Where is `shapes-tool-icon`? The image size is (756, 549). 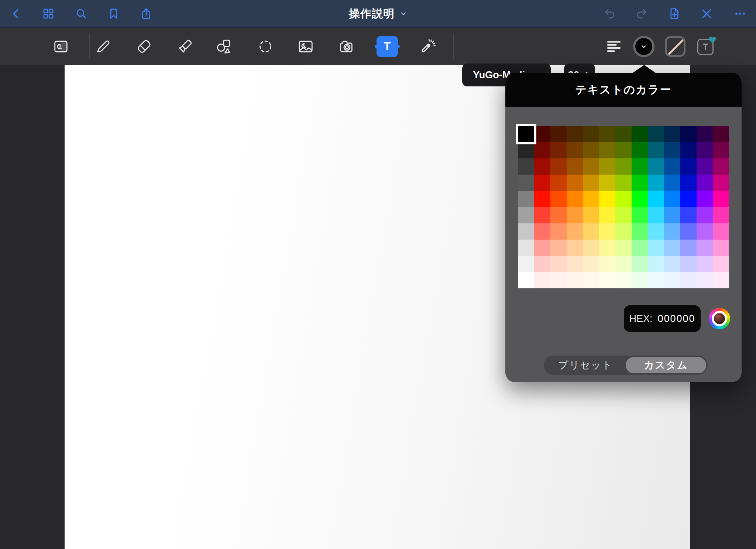
shapes-tool-icon is located at coordinates (224, 47).